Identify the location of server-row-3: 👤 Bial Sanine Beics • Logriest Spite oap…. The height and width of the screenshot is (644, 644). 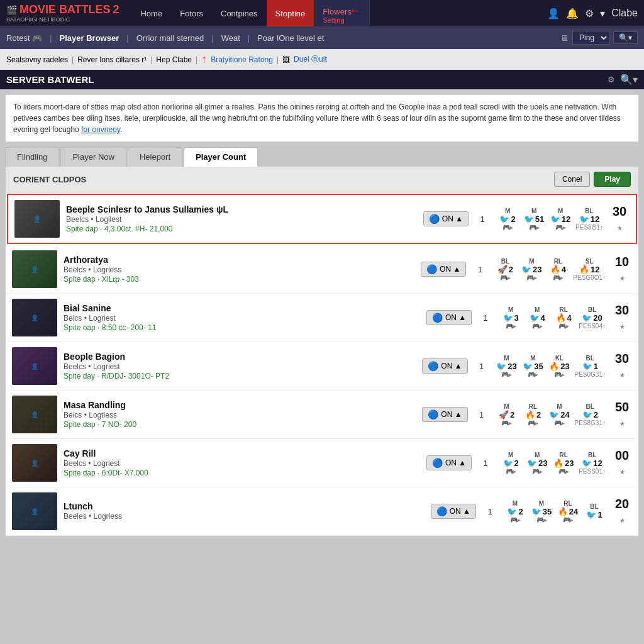
(322, 318).